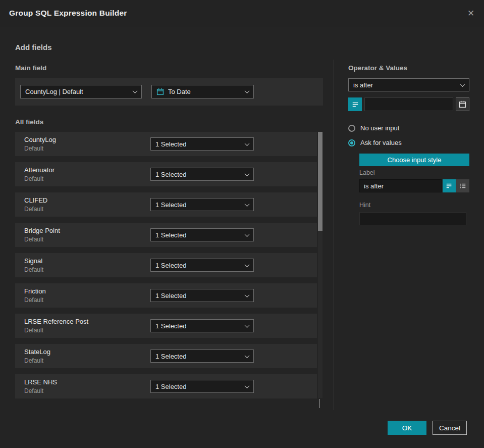 The width and height of the screenshot is (484, 448). Describe the element at coordinates (352, 143) in the screenshot. I see `radio-circle-selected-icon` at that location.